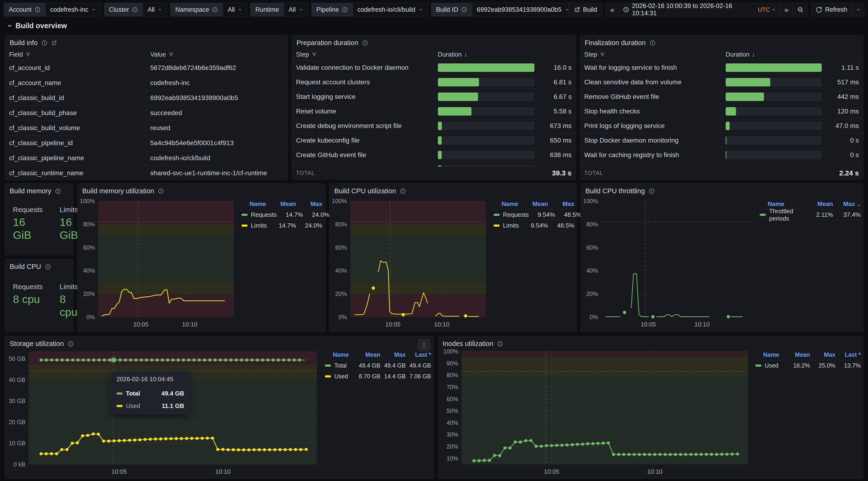 The width and height of the screenshot is (868, 481). Describe the element at coordinates (410, 263) in the screenshot. I see `cpu-utilization-chart: 0%20%40%60%80%100%10:0510:10` at that location.